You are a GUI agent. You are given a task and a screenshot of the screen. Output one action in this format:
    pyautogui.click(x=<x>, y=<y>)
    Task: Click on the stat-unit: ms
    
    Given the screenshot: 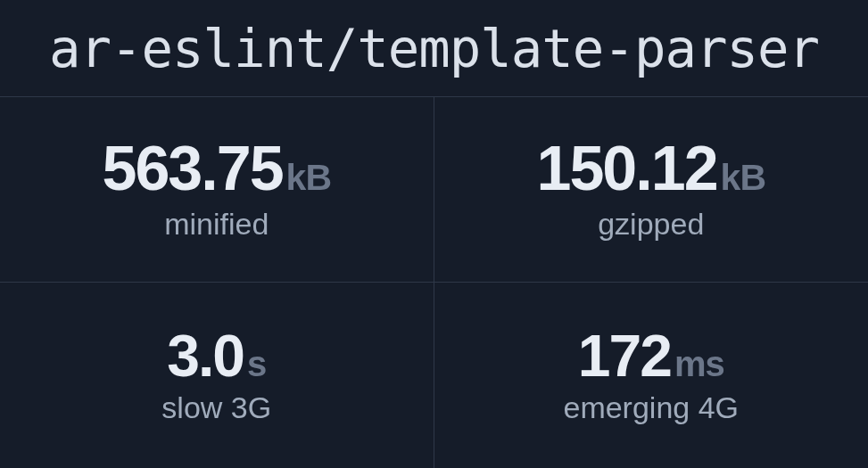 What is the action you would take?
    pyautogui.click(x=699, y=364)
    